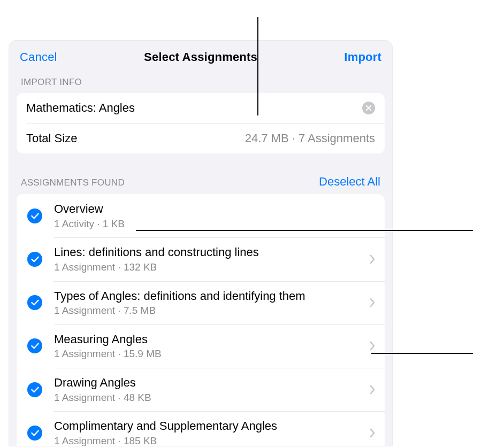  I want to click on clear-text-button, so click(369, 108).